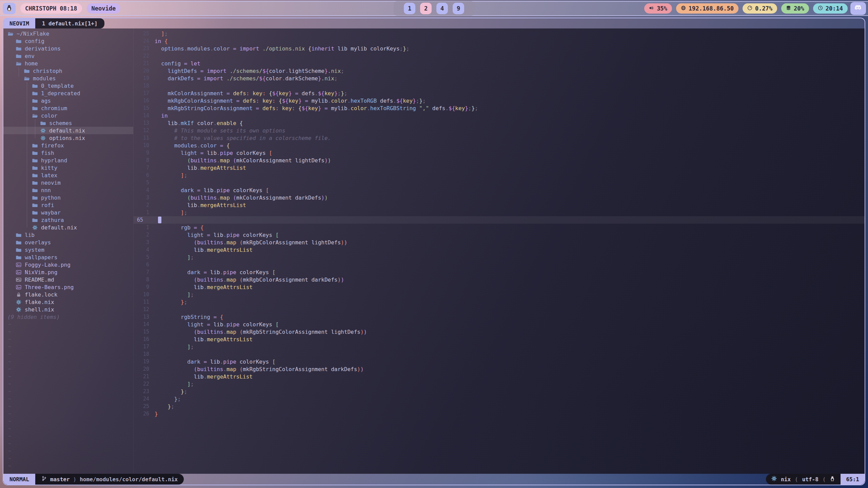 The height and width of the screenshot is (488, 868). What do you see at coordinates (68, 212) in the screenshot?
I see `tree-item-waybar: waybar` at bounding box center [68, 212].